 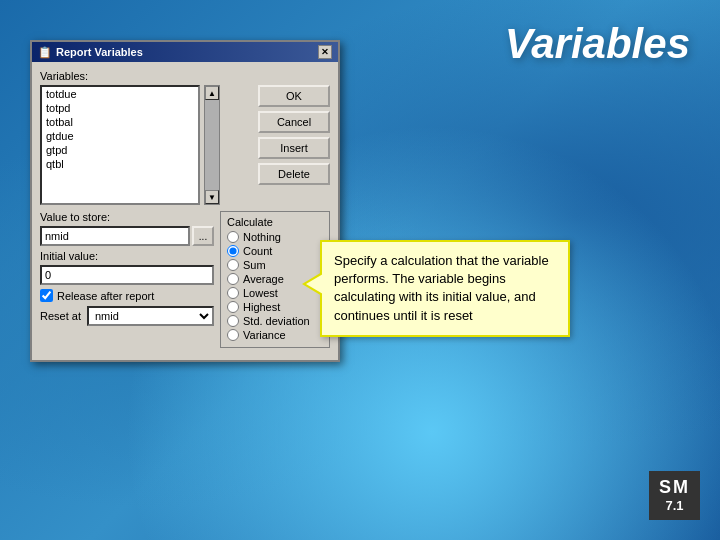 What do you see at coordinates (106, 296) in the screenshot?
I see `release-label: Release after report` at bounding box center [106, 296].